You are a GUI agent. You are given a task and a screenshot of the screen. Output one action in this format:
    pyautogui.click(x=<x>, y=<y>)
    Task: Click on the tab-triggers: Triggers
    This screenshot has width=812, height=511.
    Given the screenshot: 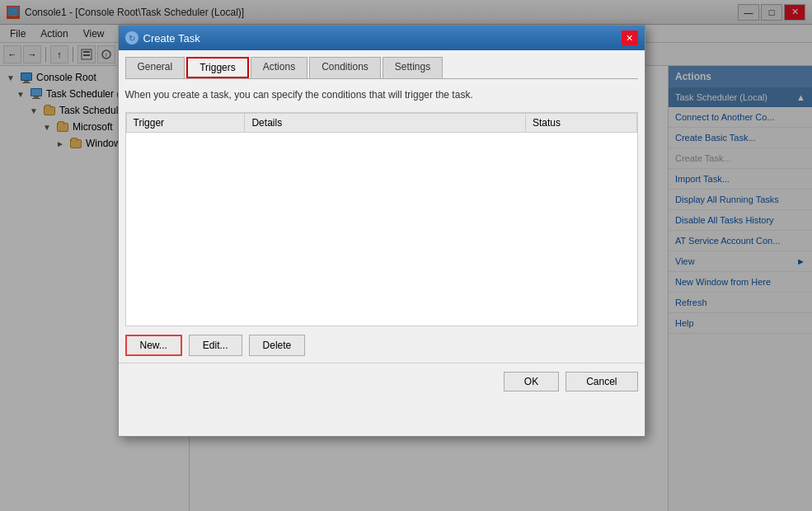 What is the action you would take?
    pyautogui.click(x=218, y=68)
    